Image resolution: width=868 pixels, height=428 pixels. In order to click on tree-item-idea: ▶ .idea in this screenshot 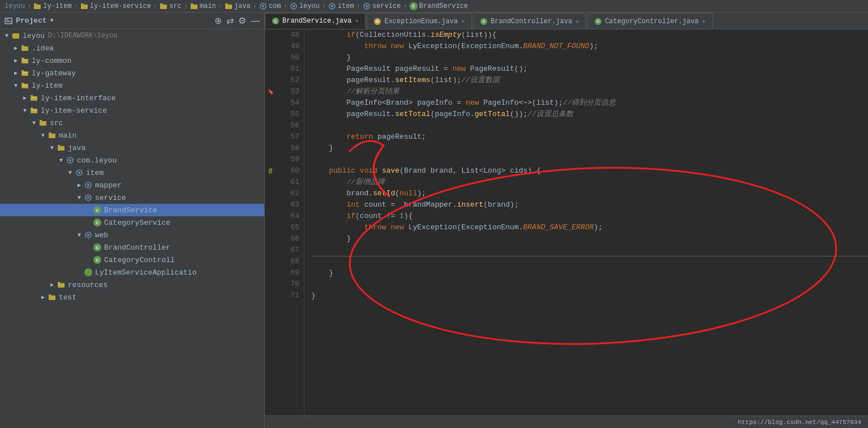, I will do `click(132, 48)`.